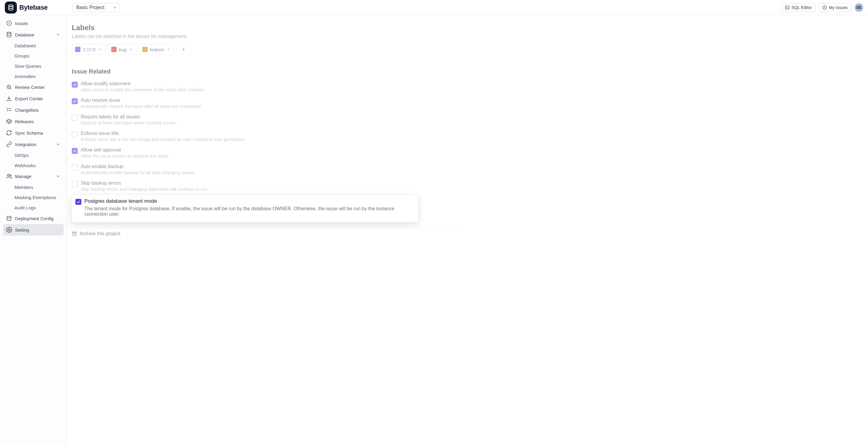  Describe the element at coordinates (33, 133) in the screenshot. I see `sidebar-item-sync-schema: Sync Schema` at that location.